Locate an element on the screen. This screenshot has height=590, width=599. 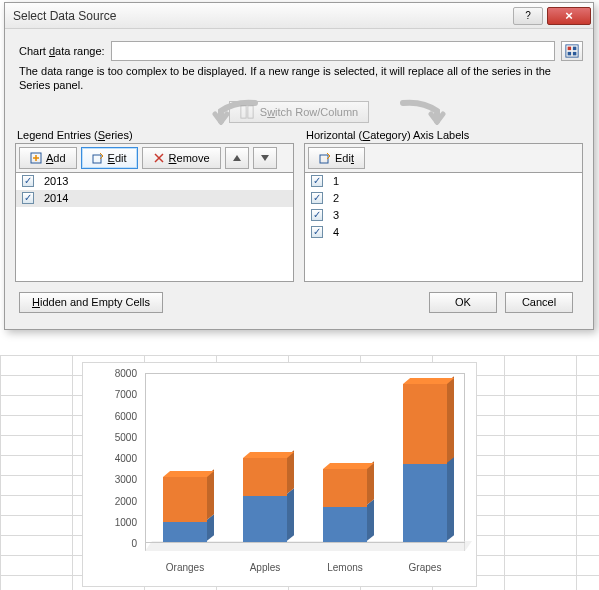
series-row: 2013 is located at coordinates (154, 182).